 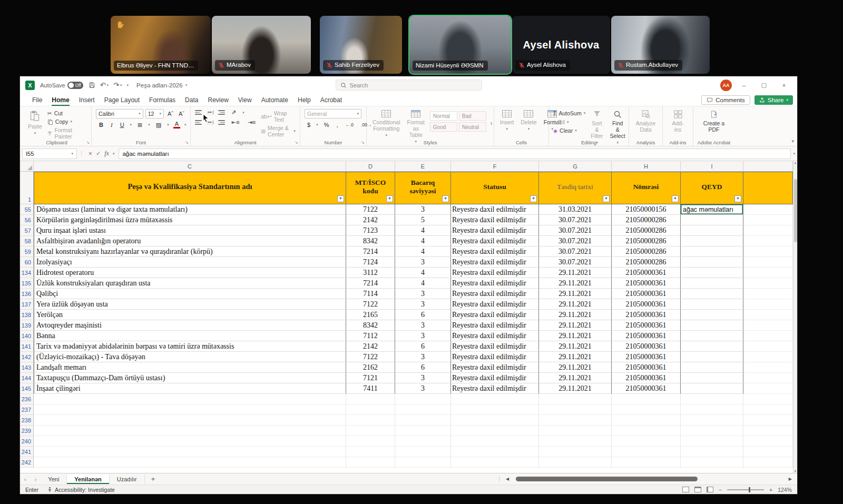 What do you see at coordinates (309, 125) in the screenshot?
I see `currency-format-button: $` at bounding box center [309, 125].